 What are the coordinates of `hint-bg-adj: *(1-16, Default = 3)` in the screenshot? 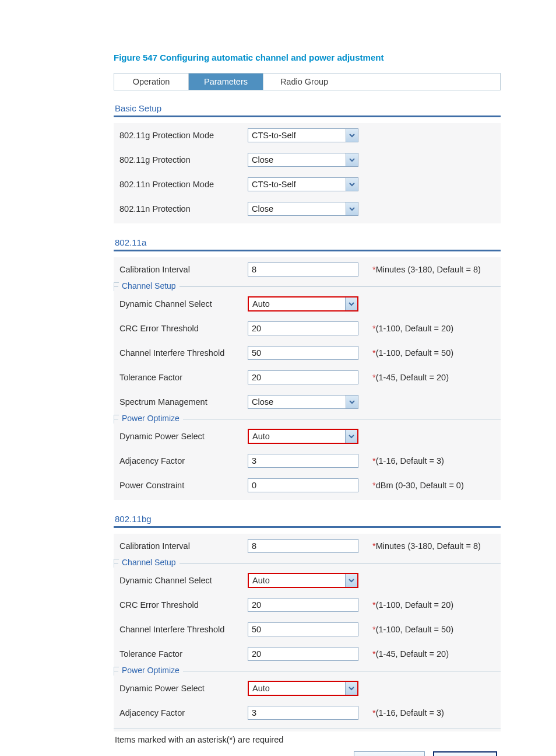 It's located at (436, 713).